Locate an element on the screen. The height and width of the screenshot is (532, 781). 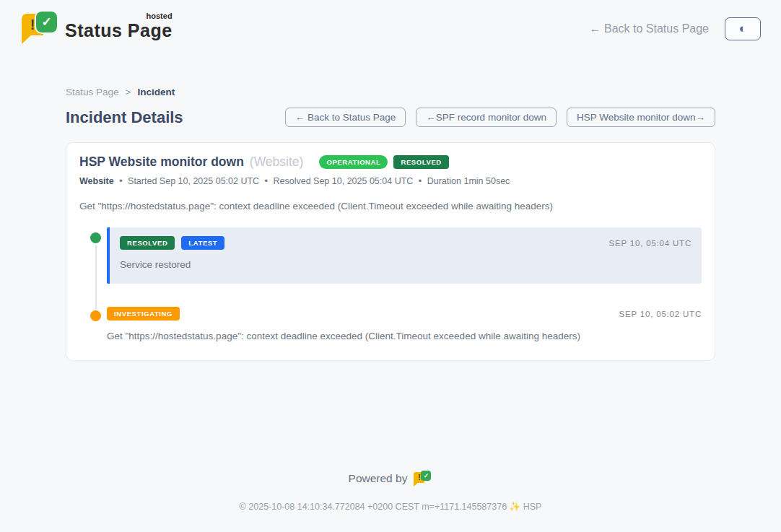
powered-by: Powered by ! ✓ is located at coordinates (390, 479).